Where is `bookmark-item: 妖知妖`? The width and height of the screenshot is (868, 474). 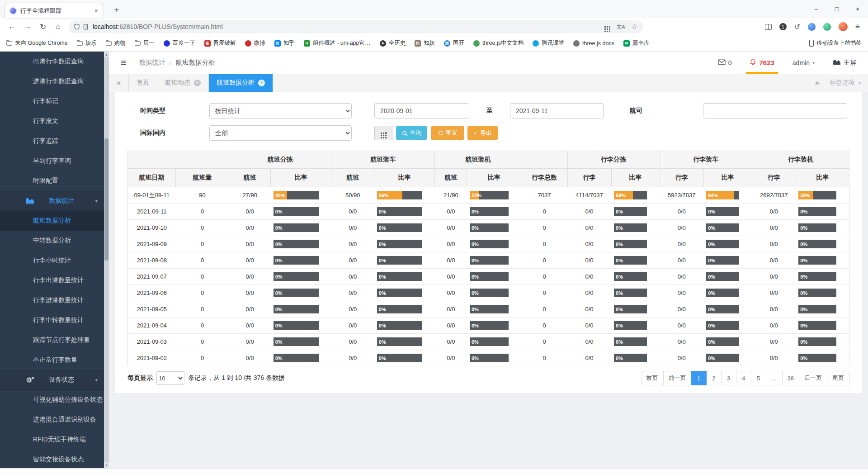
bookmark-item: 妖知妖 is located at coordinates (425, 43).